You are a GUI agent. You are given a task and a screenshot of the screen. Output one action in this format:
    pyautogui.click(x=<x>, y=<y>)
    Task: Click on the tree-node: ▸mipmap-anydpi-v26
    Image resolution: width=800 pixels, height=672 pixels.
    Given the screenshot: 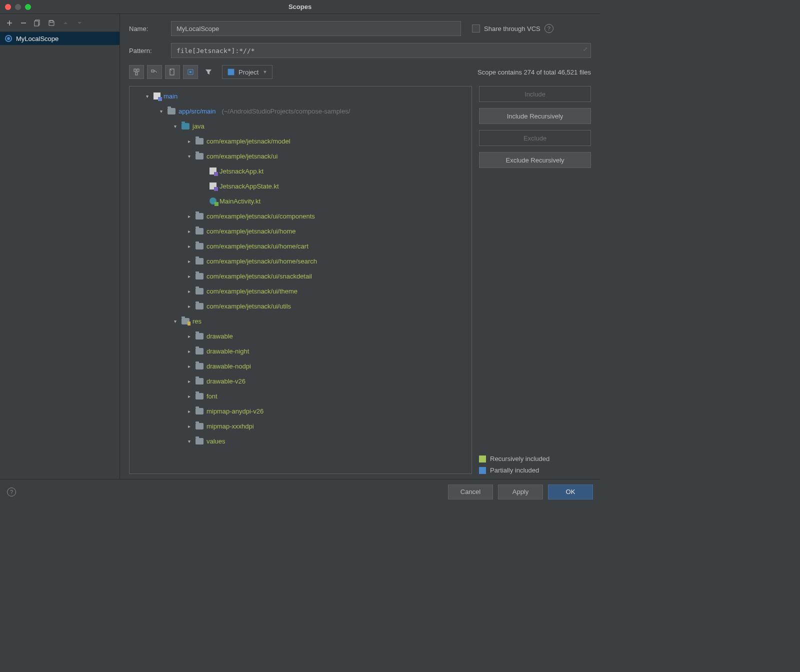 What is the action you would take?
    pyautogui.click(x=300, y=411)
    